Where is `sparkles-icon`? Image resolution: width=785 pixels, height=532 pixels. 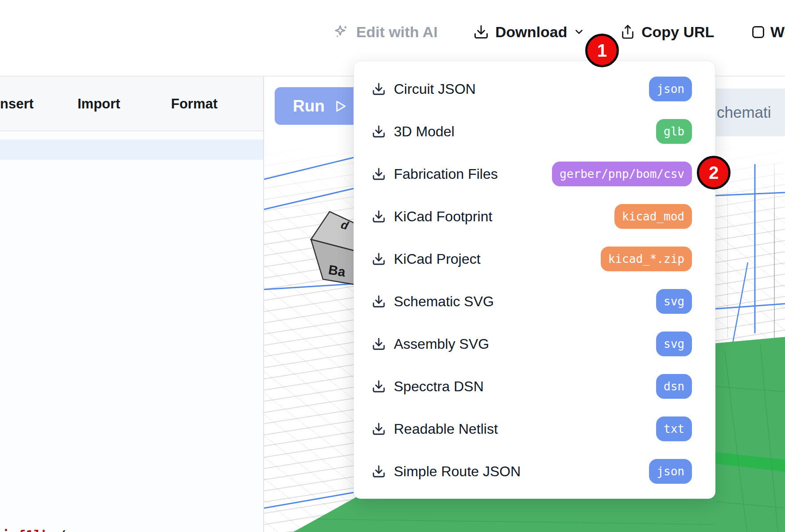
sparkles-icon is located at coordinates (342, 32).